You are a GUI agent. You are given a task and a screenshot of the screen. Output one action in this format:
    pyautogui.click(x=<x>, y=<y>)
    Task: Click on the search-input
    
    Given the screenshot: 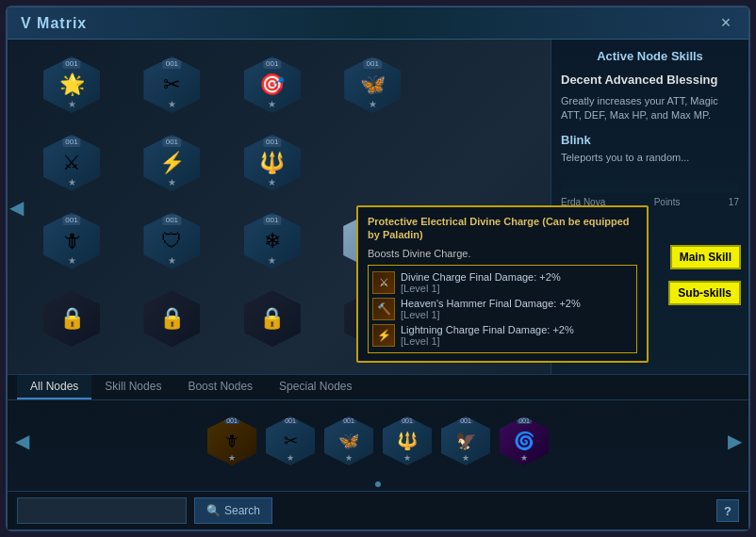 What is the action you would take?
    pyautogui.click(x=102, y=511)
    